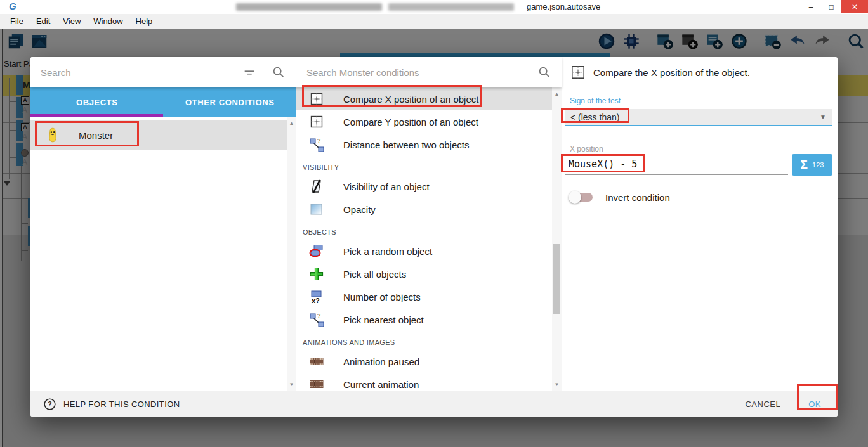  What do you see at coordinates (581, 197) in the screenshot?
I see `invert-condition-toggle` at bounding box center [581, 197].